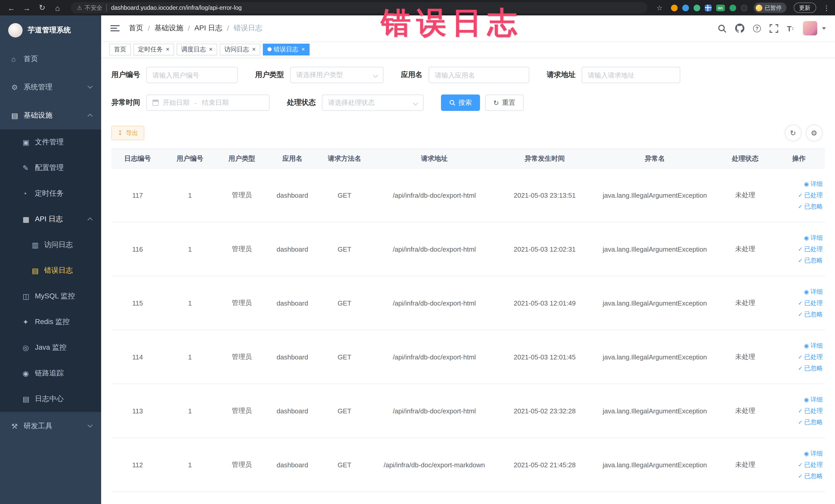 The width and height of the screenshot is (835, 504). I want to click on font-size-icon: T↕, so click(790, 28).